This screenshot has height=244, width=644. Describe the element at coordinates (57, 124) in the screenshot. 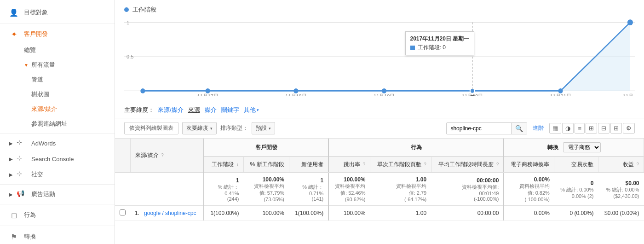

I see `sidebar-item-referral: 參照連結網址` at that location.